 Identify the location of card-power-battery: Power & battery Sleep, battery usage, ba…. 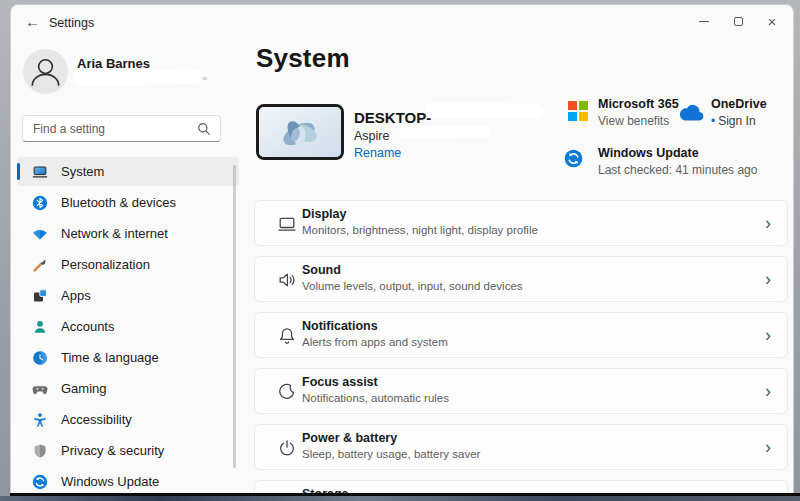
(521, 447).